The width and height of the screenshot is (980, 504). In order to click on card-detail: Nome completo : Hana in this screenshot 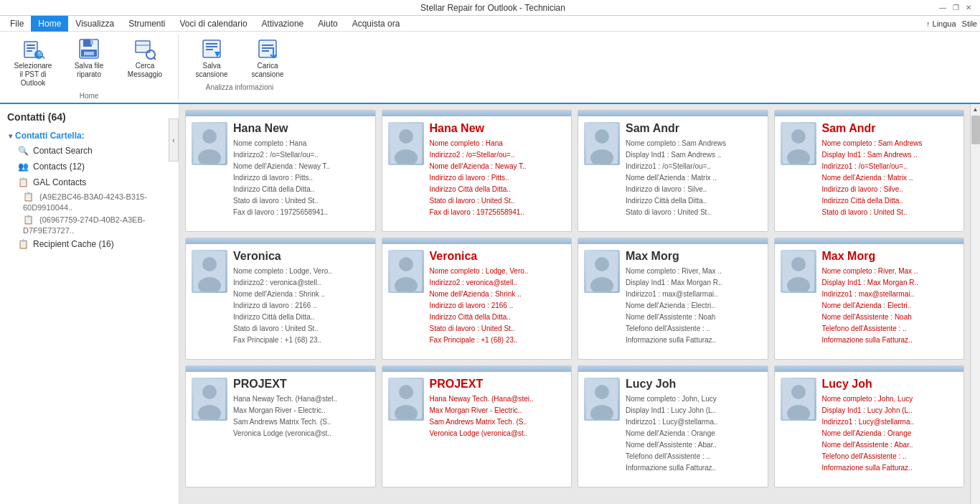, I will do `click(498, 144)`.